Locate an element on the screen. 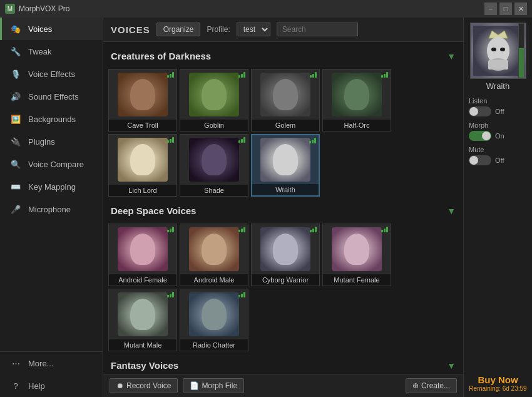 The width and height of the screenshot is (532, 397). minimize-button: − is located at coordinates (491, 9).